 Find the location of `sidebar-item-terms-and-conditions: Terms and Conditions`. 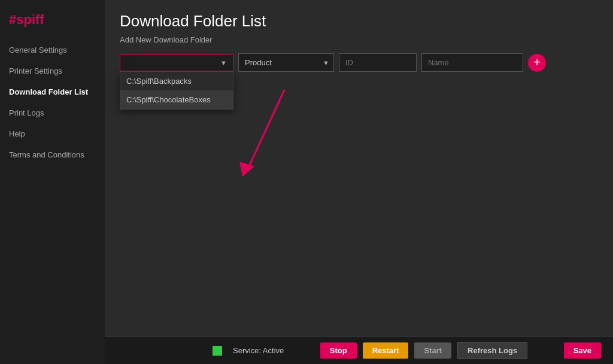

sidebar-item-terms-and-conditions: Terms and Conditions is located at coordinates (53, 154).